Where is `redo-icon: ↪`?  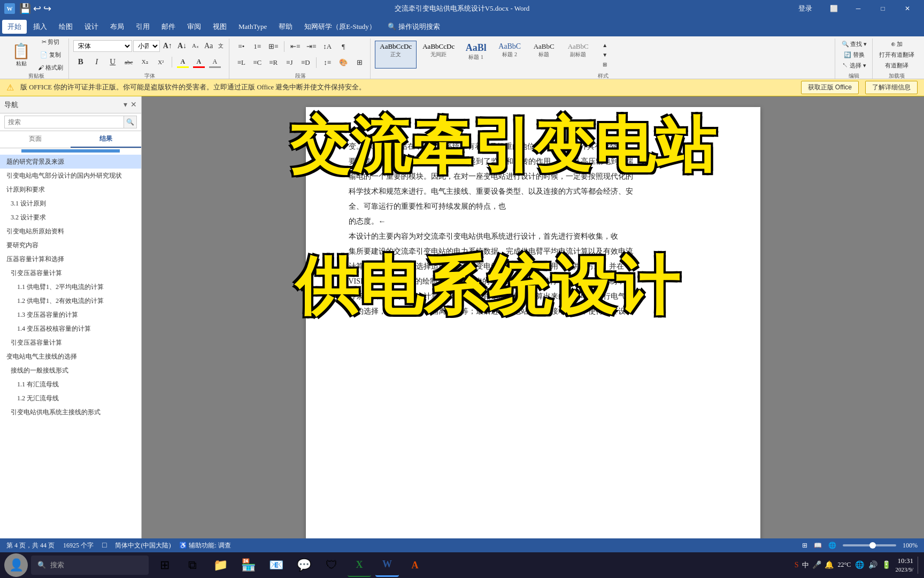 redo-icon: ↪ is located at coordinates (47, 9).